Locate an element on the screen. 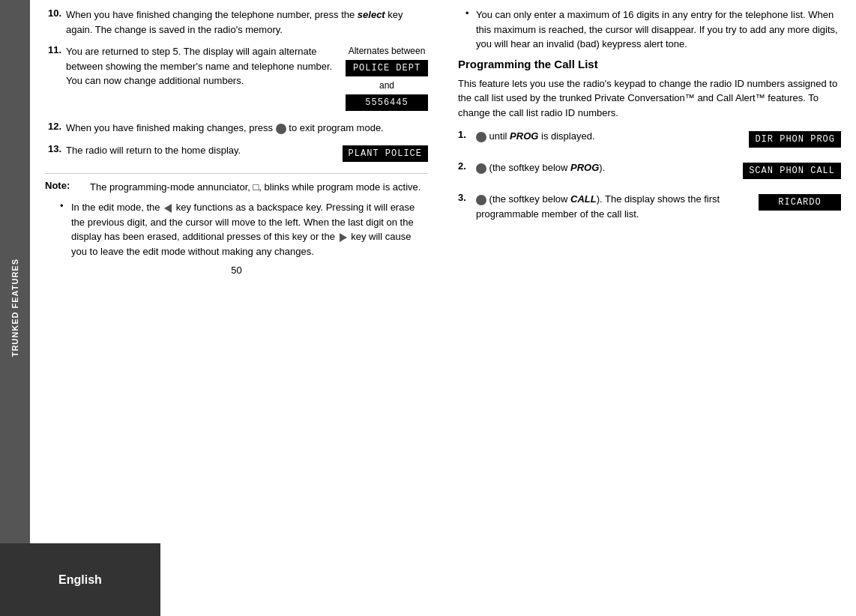  left-arrow-icon is located at coordinates (168, 208).